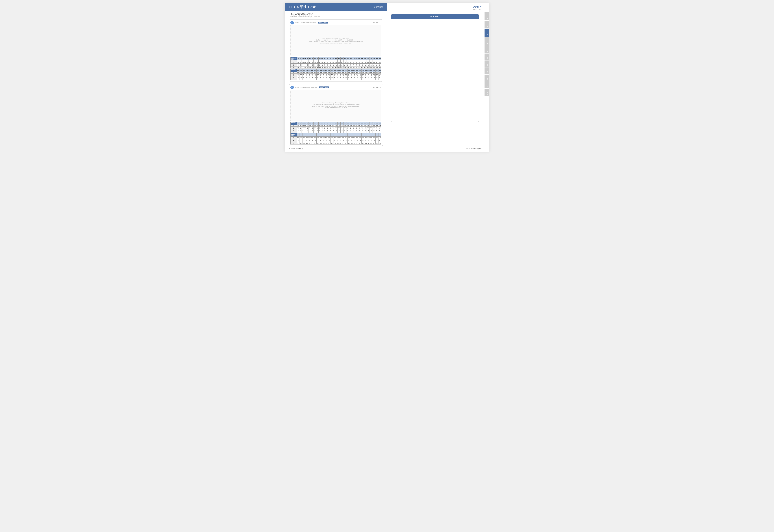  Describe the element at coordinates (365, 123) in the screenshot. I see `stroke-col: 1300` at that location.